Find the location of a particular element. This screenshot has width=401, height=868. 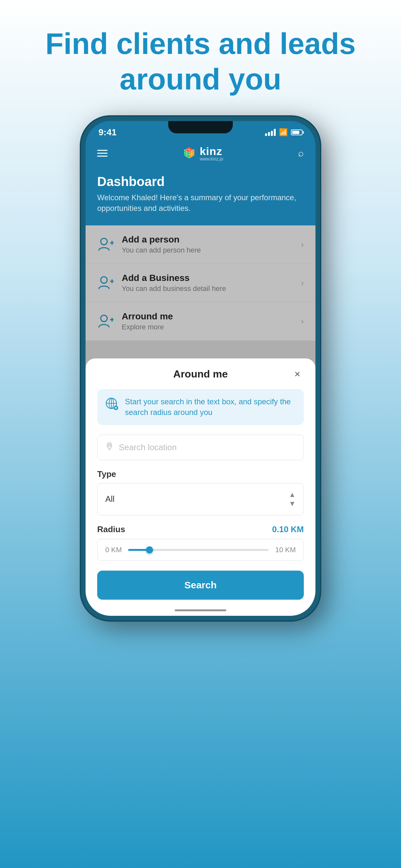

logo: kinz www.kinz.jo is located at coordinates (203, 153).